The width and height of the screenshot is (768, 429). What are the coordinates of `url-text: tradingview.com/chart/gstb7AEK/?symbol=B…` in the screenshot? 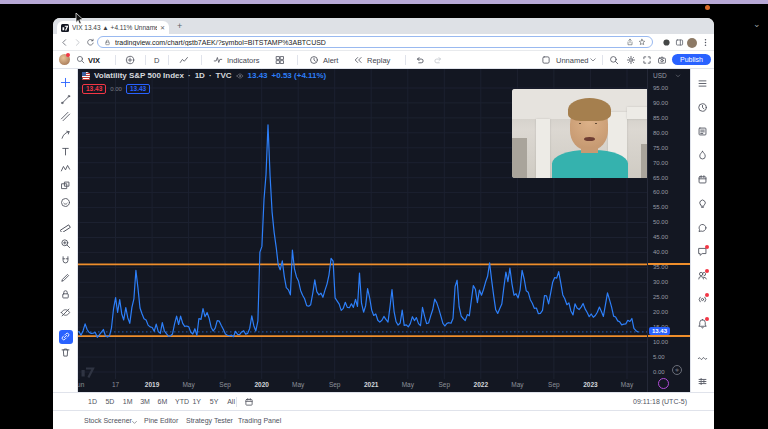 It's located at (368, 42).